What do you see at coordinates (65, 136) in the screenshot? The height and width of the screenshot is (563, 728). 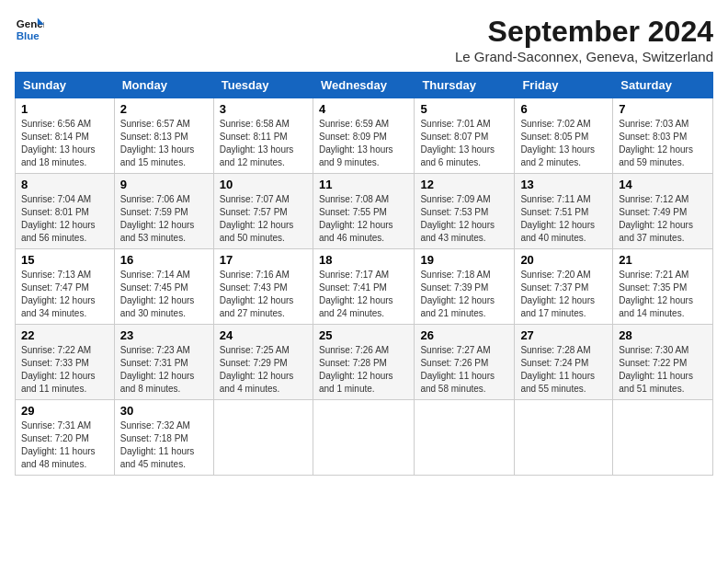 I see `day-cell: 1Sunrise: 6:56 AMSunset: 8:14 PMDaylight…` at bounding box center [65, 136].